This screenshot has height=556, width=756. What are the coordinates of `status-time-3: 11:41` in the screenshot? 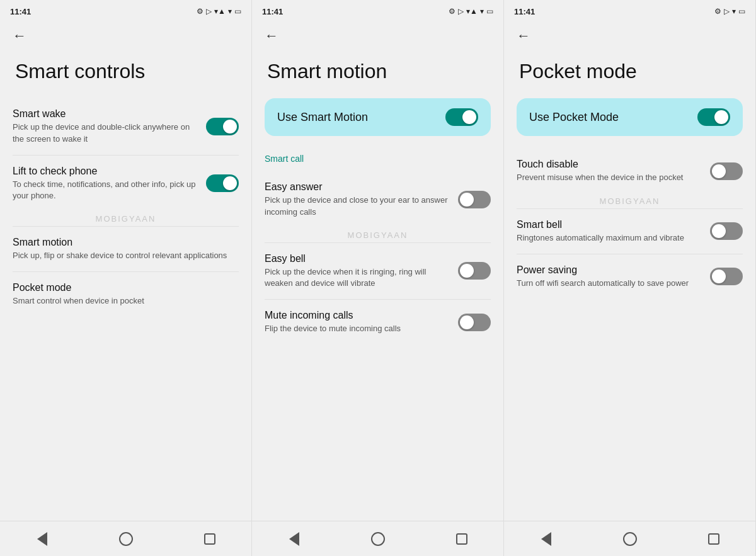 It's located at (524, 11).